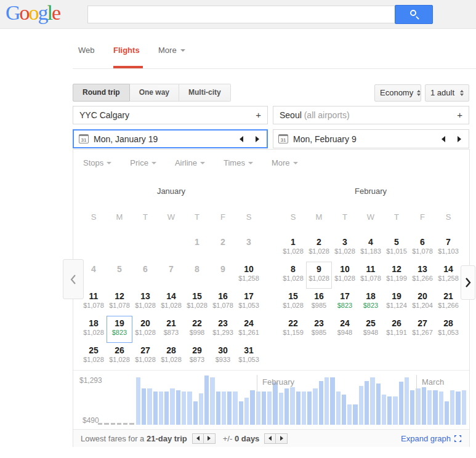 Image resolution: width=476 pixels, height=458 pixels. Describe the element at coordinates (145, 356) in the screenshot. I see `calendar-day: 27$1,028` at that location.